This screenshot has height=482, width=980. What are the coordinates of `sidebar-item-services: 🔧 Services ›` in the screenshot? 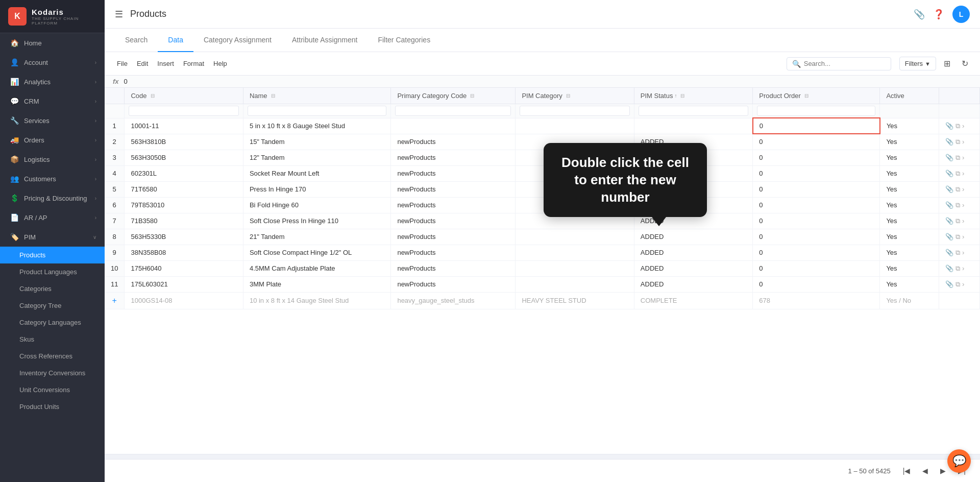 It's located at (52, 120).